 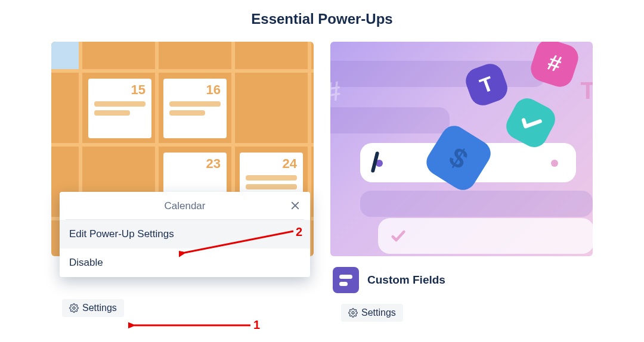 What do you see at coordinates (185, 235) in the screenshot?
I see `calendar-popover: Calendar Edit Power-Up Settings Disable` at bounding box center [185, 235].